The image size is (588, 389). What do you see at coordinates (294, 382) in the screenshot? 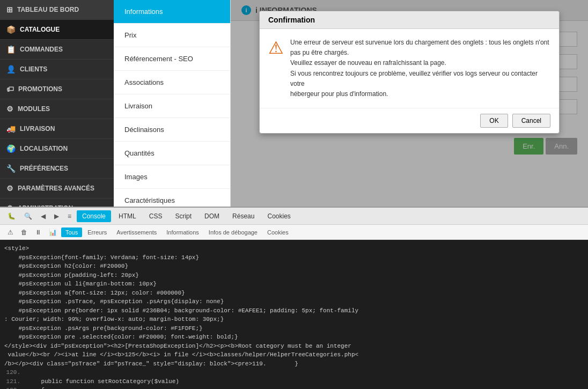
I see `code-line-15: 121. public function setRootCategory($va…` at bounding box center [294, 382].